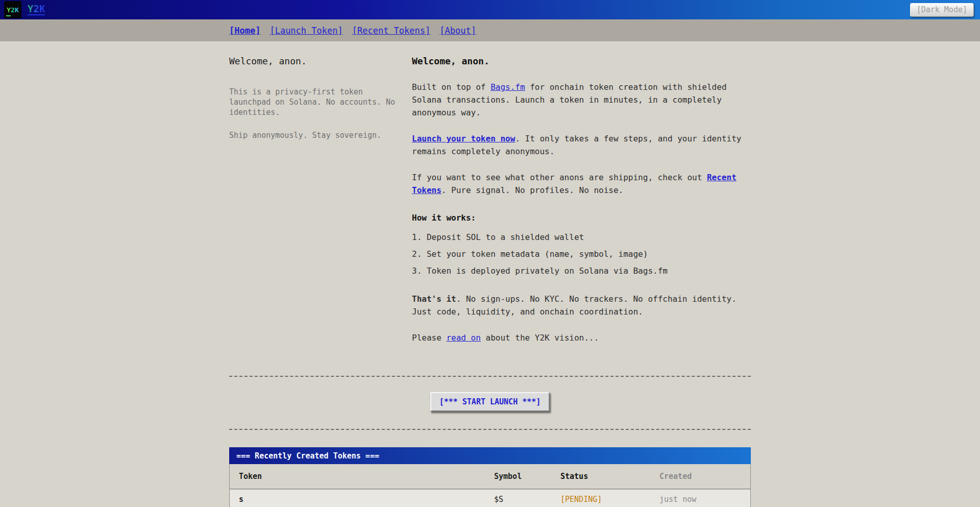  Describe the element at coordinates (942, 10) in the screenshot. I see `dark-mode-button: [Dark Mode]` at that location.